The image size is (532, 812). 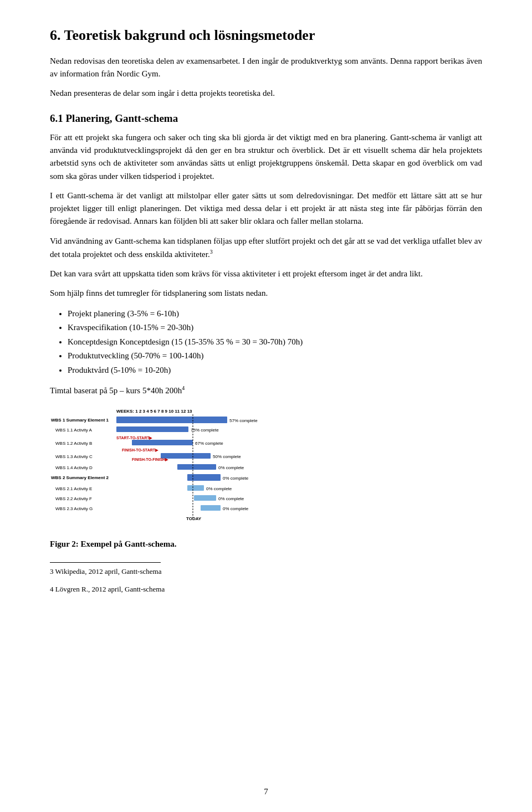 I want to click on footnotes: 3 Wikipedia, 2012 april, Gantt-schema 4 …, so click(x=266, y=580).